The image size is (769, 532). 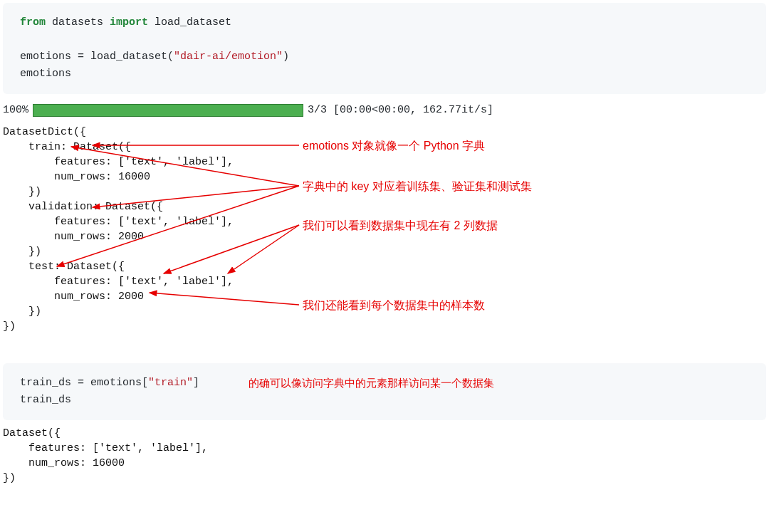 What do you see at coordinates (16, 110) in the screenshot?
I see `progress-pct: 100%` at bounding box center [16, 110].